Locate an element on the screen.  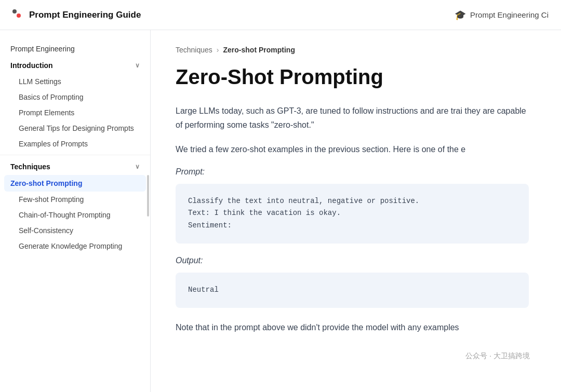
chevron-down-icon-2: ∨ is located at coordinates (137, 167).